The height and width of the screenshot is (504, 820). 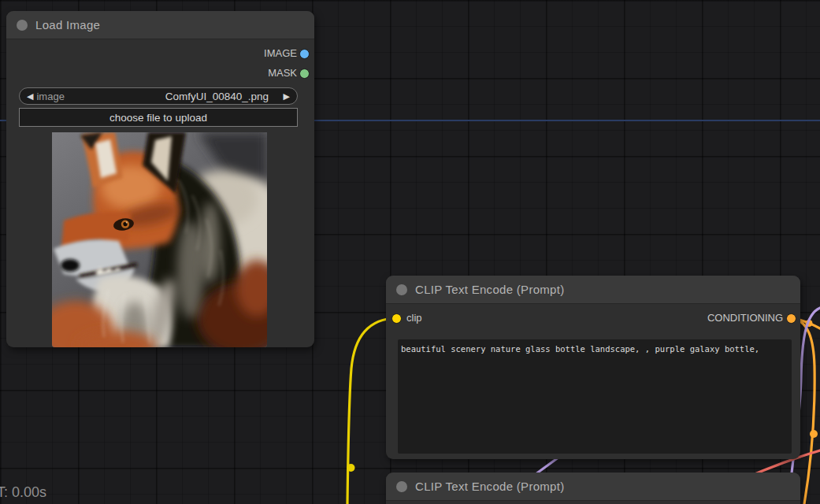 I want to click on conditioning-link-midpoint-dot, so click(x=814, y=434).